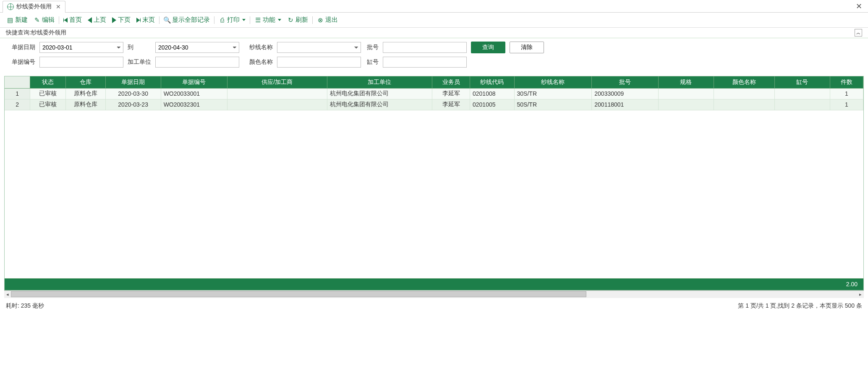  I want to click on globe-icon, so click(10, 7).